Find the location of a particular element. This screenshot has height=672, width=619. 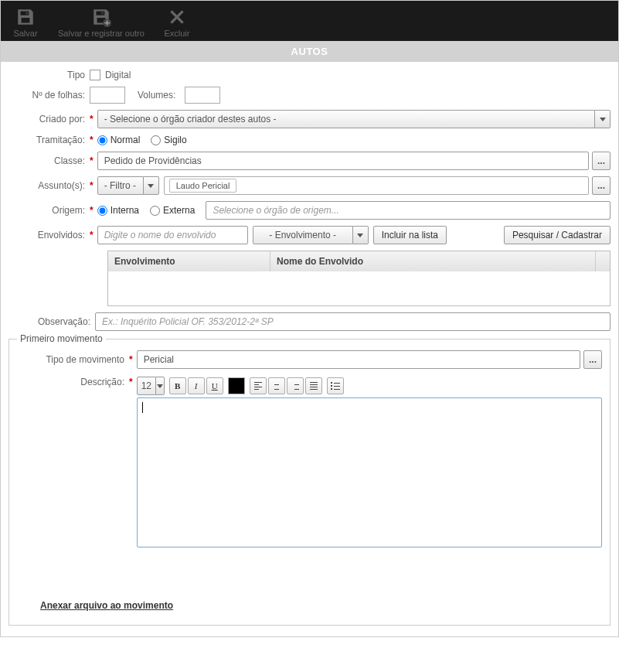

assuntos-label: Assunto(s): is located at coordinates (49, 186).